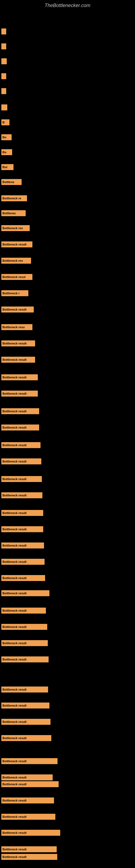 The image size is (135, 868). Describe the element at coordinates (13, 327) in the screenshot. I see `bar-label: Bottleneck resu` at that location.